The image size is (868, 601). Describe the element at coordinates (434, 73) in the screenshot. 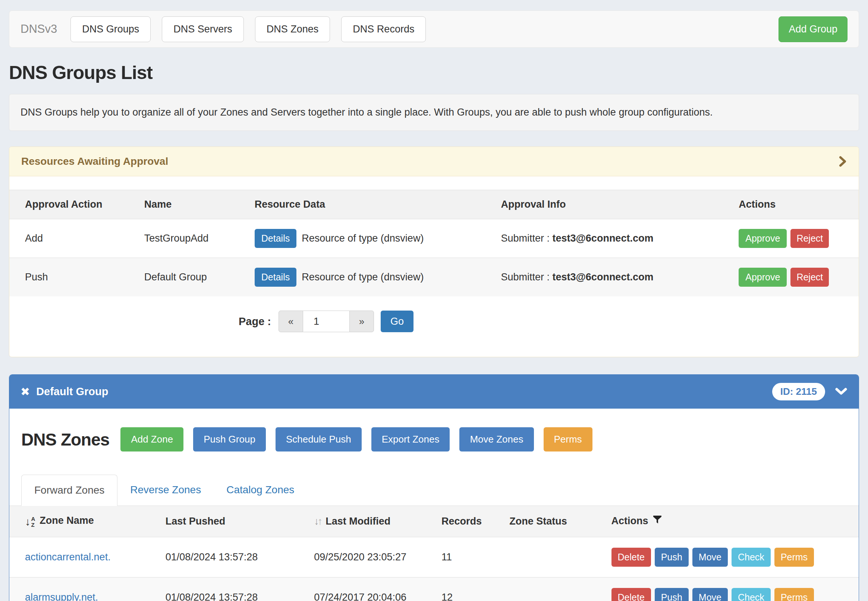

I see `page-title: DNS Groups List` at that location.